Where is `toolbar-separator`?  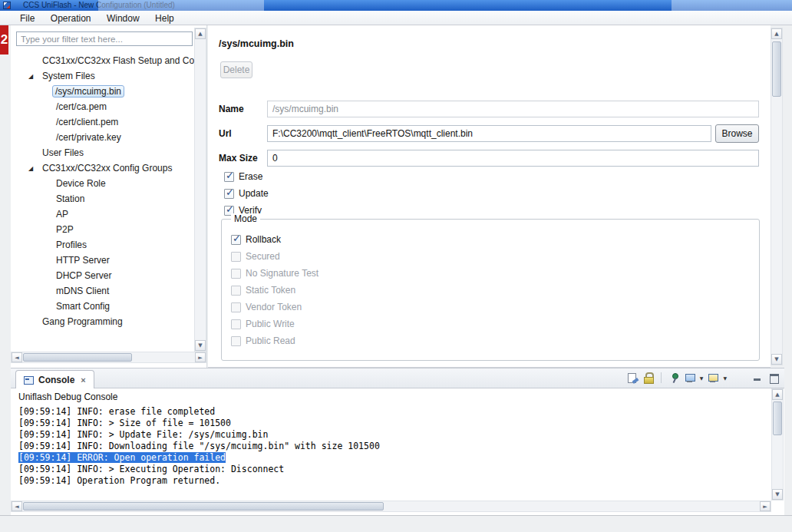
toolbar-separator is located at coordinates (662, 378).